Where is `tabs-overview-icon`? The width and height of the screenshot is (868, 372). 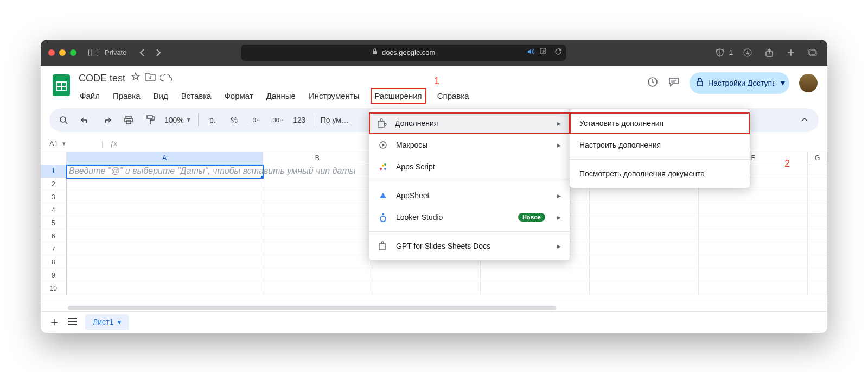 tabs-overview-icon is located at coordinates (813, 53).